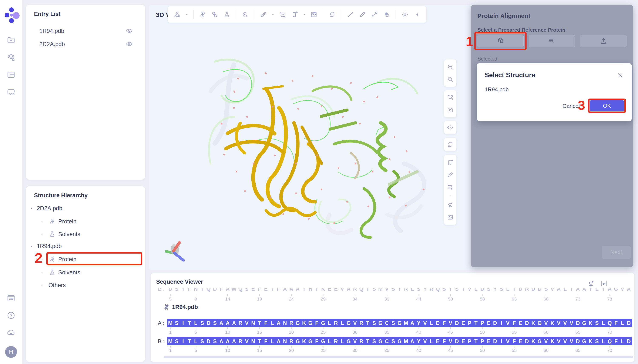 This screenshot has width=638, height=364. What do you see at coordinates (86, 259) in the screenshot?
I see `tree-item-1r94-protein: Protein` at bounding box center [86, 259].